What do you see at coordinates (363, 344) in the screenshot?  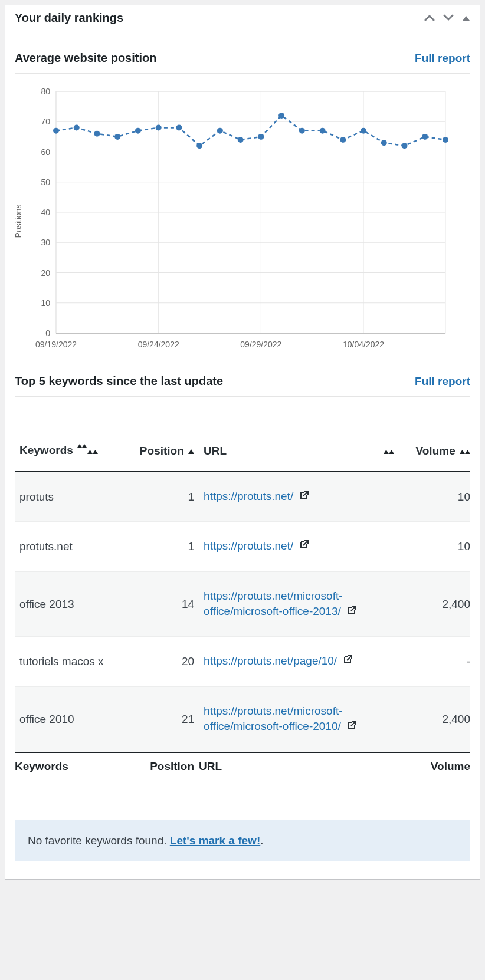 I see `svg-text: 10/04/2022` at bounding box center [363, 344].